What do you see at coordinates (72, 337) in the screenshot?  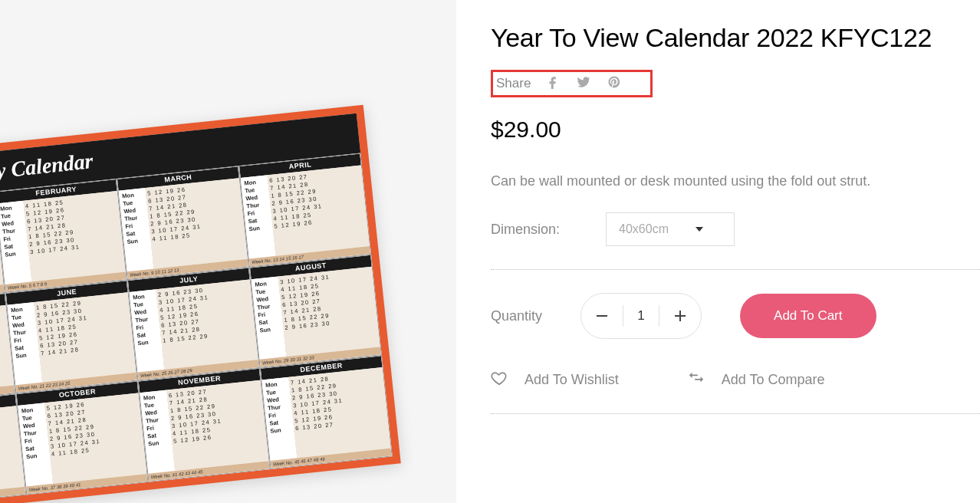 I see `calendar-month: JUNEMon1 8 15 22 29Tue2 9 16 23 30Wed3 1…` at bounding box center [72, 337].